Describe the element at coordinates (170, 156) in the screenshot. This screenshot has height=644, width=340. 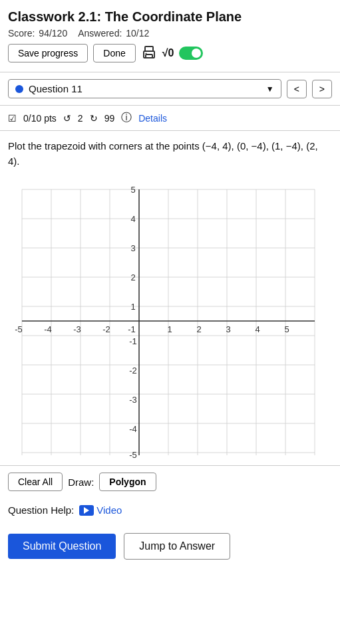
I see `question-body: Plot the trapezoid with corners at the p…` at that location.